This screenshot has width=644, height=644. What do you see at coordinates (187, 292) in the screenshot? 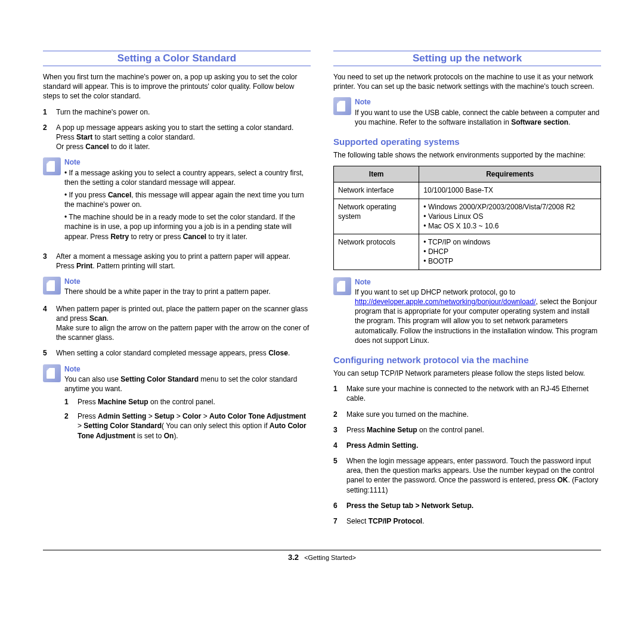
I see `note-text: There should be a white paper in the tra…` at bounding box center [187, 292].